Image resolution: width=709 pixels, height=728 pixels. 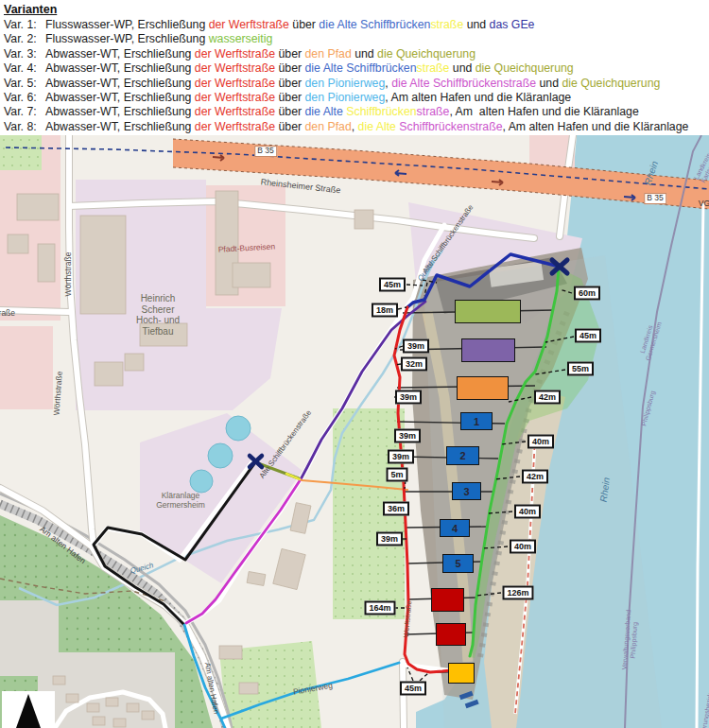 I want to click on distance-label: 55m, so click(x=580, y=369).